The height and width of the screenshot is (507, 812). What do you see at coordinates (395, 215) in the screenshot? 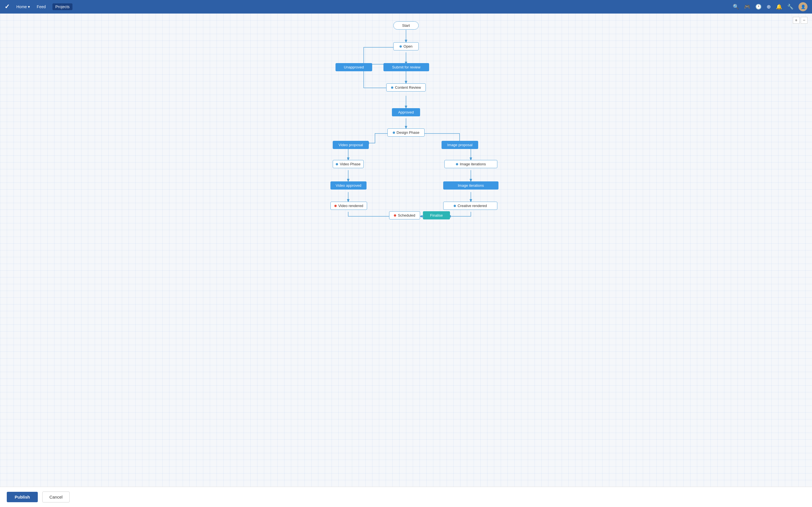
I see `scheduled-dot` at bounding box center [395, 215].